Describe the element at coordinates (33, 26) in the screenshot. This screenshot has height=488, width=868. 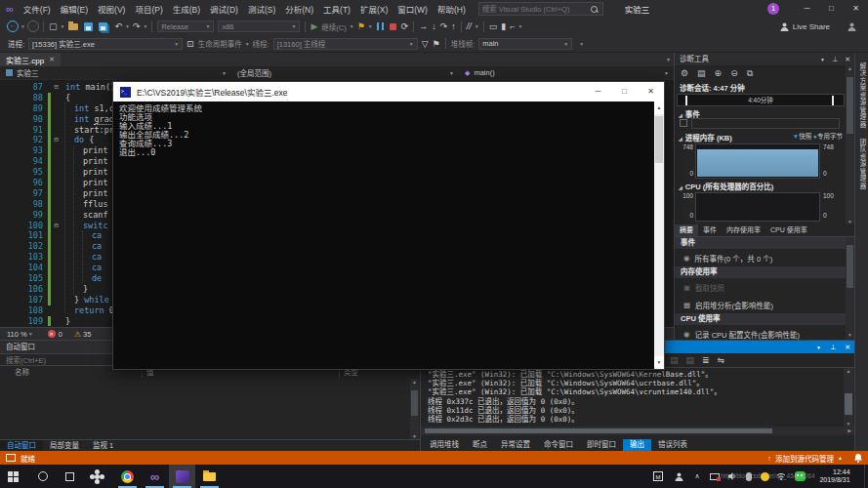
I see `navigate-forward-icon: →` at that location.